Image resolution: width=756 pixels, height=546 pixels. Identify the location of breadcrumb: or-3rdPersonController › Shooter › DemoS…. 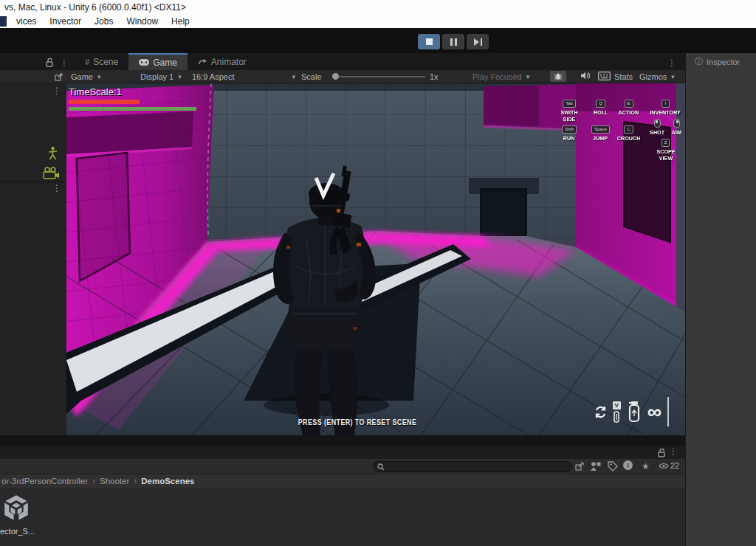
(343, 481).